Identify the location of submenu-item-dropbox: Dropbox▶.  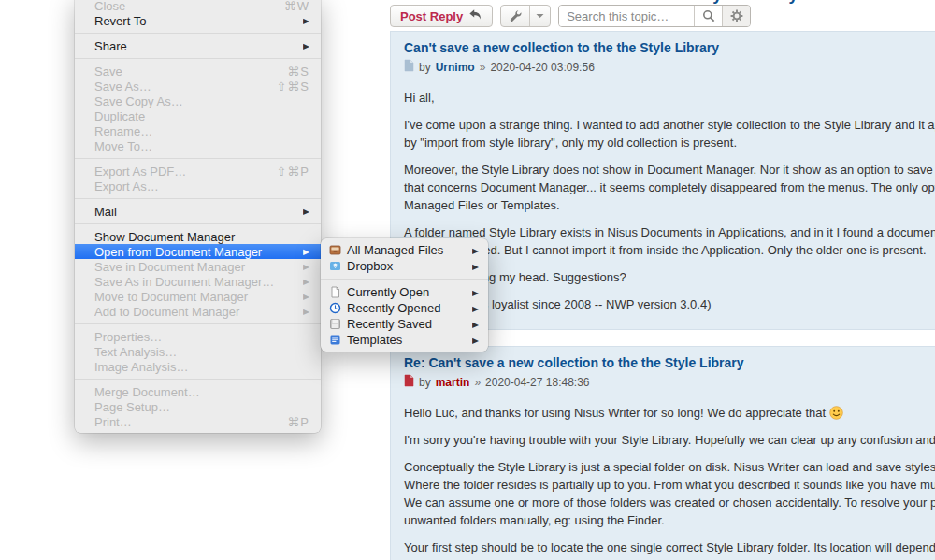
(404, 266).